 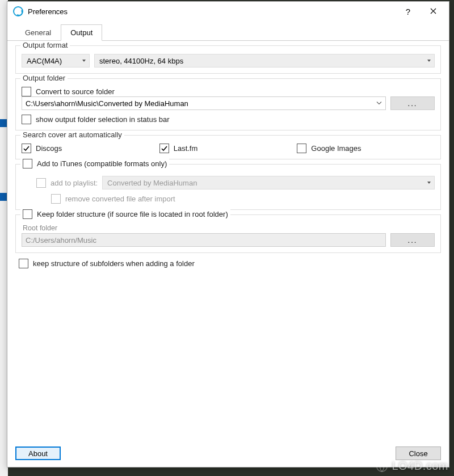 What do you see at coordinates (230, 263) in the screenshot?
I see `keep-subfolders-checkbox: keep structure of subfolders when adding…` at bounding box center [230, 263].